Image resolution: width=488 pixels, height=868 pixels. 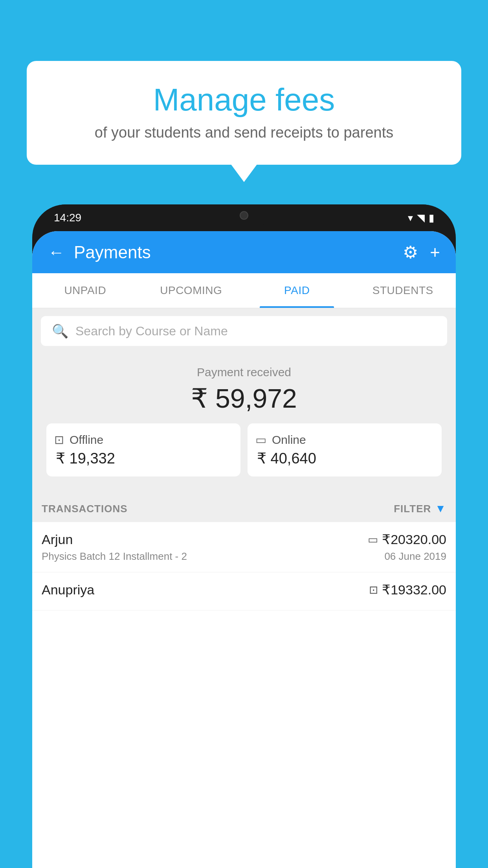 What do you see at coordinates (114, 557) in the screenshot?
I see `transaction-desc: Physics Batch 12 Installment - 2` at bounding box center [114, 557].